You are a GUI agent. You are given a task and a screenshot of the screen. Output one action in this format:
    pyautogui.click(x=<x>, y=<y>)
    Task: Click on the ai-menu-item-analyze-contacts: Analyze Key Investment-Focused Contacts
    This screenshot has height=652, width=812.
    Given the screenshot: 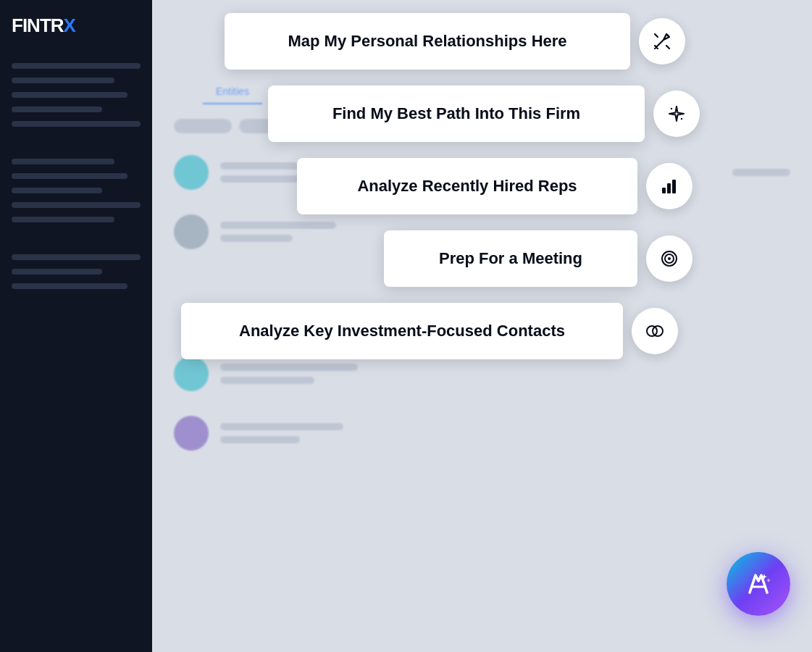 What is the action you would take?
    pyautogui.click(x=430, y=331)
    